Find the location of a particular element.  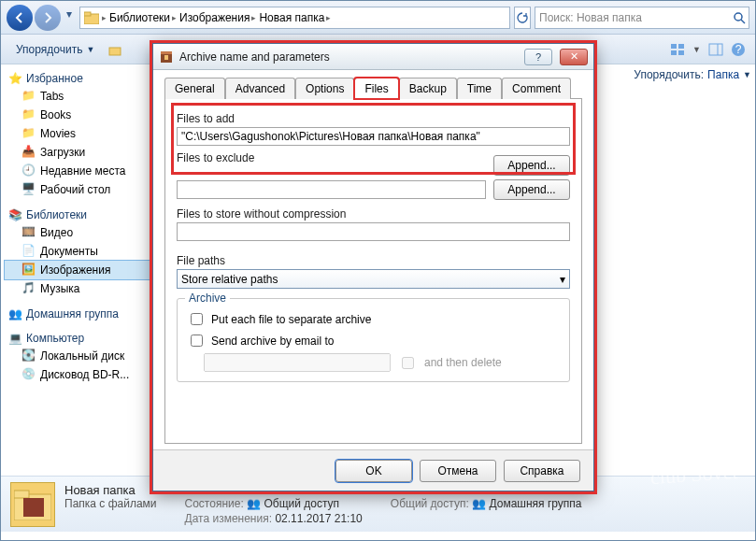

sidebar-item: 📥Загрузки is located at coordinates (80, 152).